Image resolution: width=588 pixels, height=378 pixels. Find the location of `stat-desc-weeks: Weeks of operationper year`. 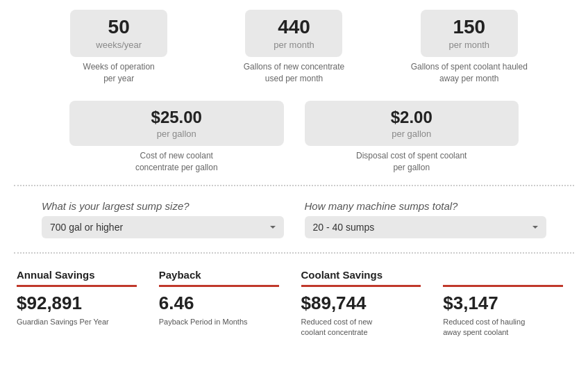

stat-desc-weeks: Weeks of operationper year is located at coordinates (119, 73).